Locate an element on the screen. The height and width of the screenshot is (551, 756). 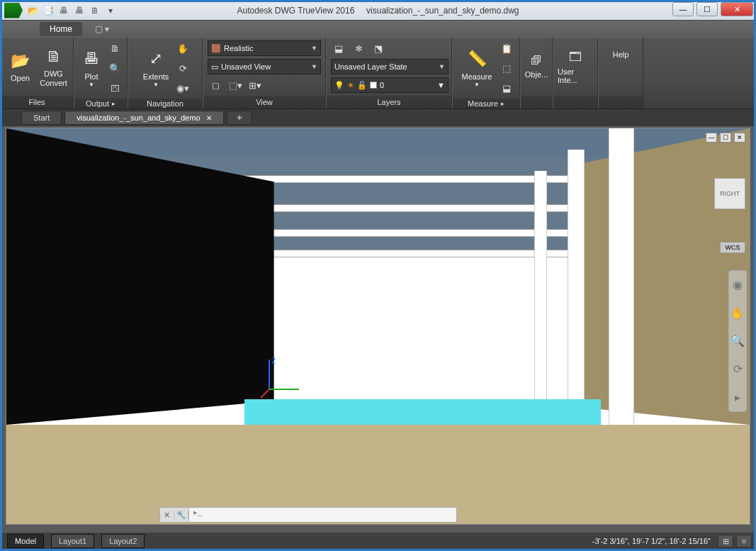
export-button: ⮹ is located at coordinates (115, 88).